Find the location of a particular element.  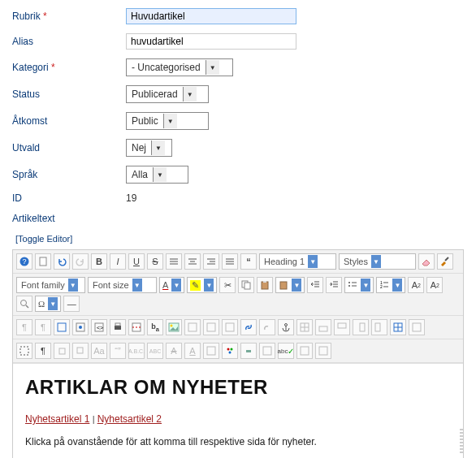

anchor-text-icon: ba is located at coordinates (155, 327).